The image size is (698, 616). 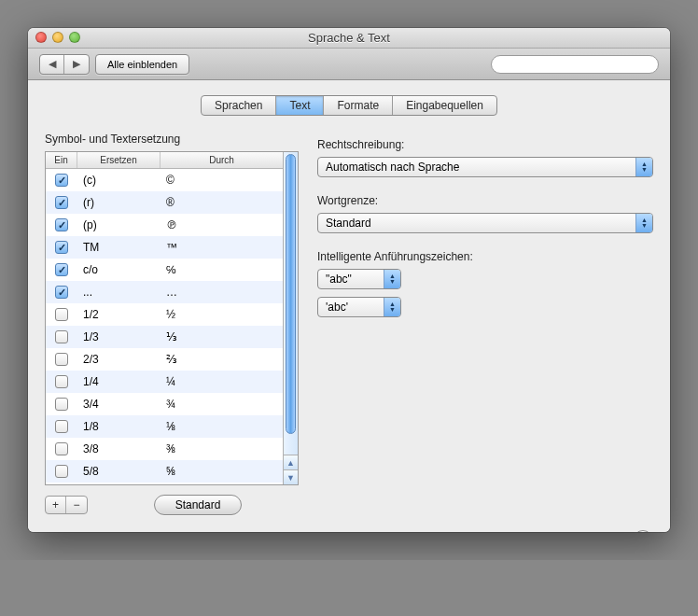 What do you see at coordinates (222, 471) in the screenshot?
I see `cell-with: ⅝` at bounding box center [222, 471].